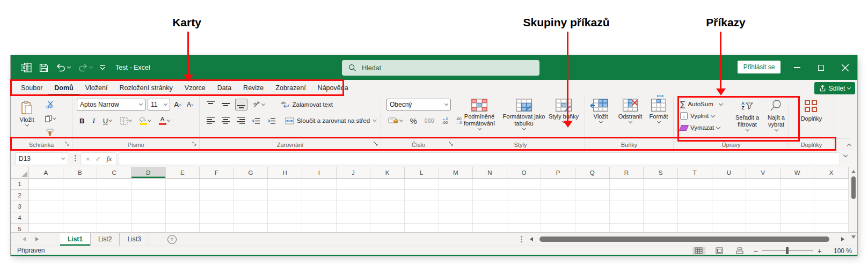 The height and width of the screenshot is (266, 868). I want to click on cell-N3, so click(490, 207).